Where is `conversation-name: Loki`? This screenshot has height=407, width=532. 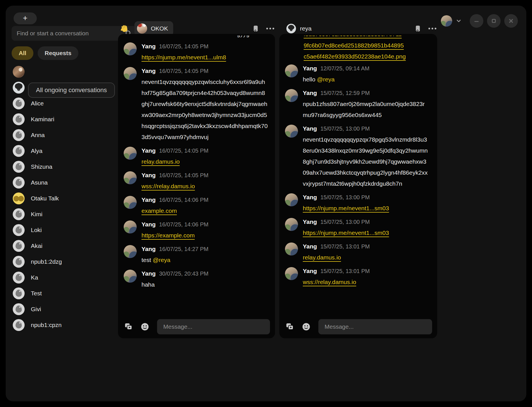
conversation-name: Loki is located at coordinates (36, 230).